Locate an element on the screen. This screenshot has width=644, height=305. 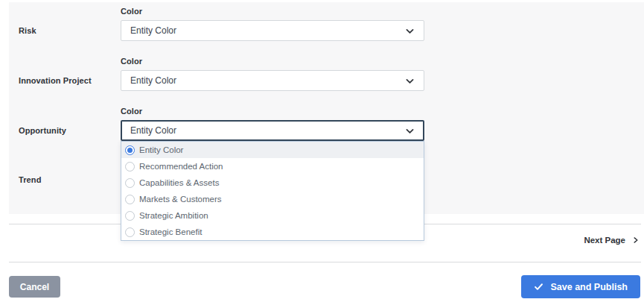
footer-divider is located at coordinates (325, 262).